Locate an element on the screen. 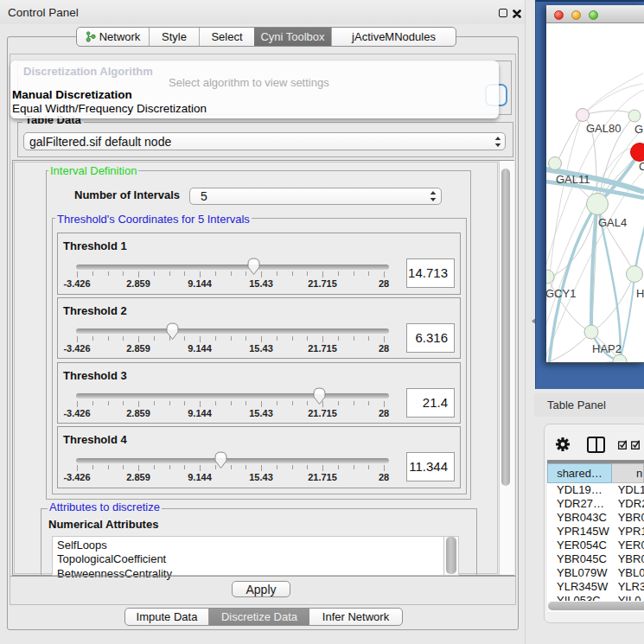 This screenshot has height=644, width=644. svg-text: G. is located at coordinates (640, 130).